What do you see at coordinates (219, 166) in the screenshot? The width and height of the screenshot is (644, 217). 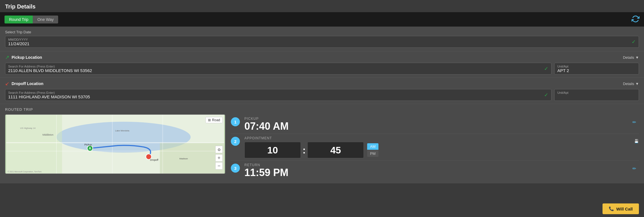 I see `map-zoom-minus-button: −` at bounding box center [219, 166].